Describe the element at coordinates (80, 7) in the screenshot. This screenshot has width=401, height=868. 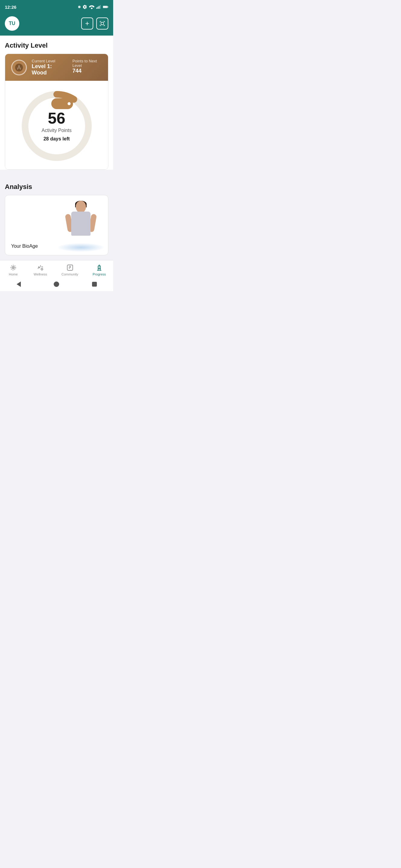
I see `sim-dot` at that location.